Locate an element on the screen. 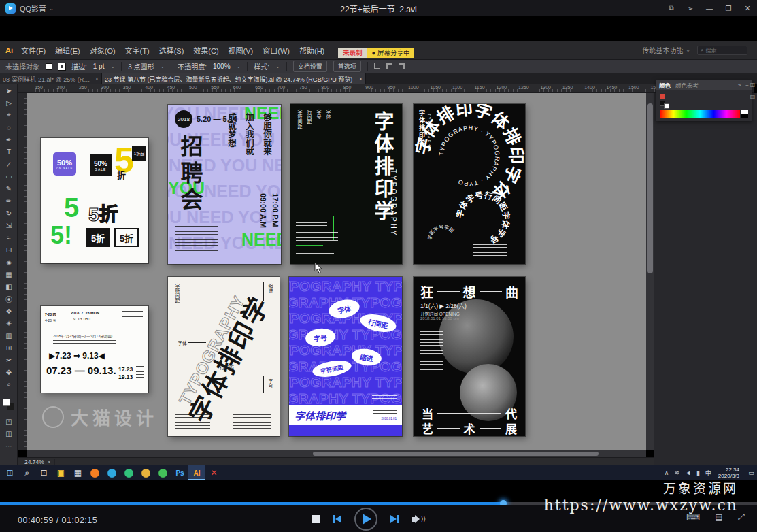 The height and width of the screenshot is (532, 757). stroke-swatch is located at coordinates (62, 67).